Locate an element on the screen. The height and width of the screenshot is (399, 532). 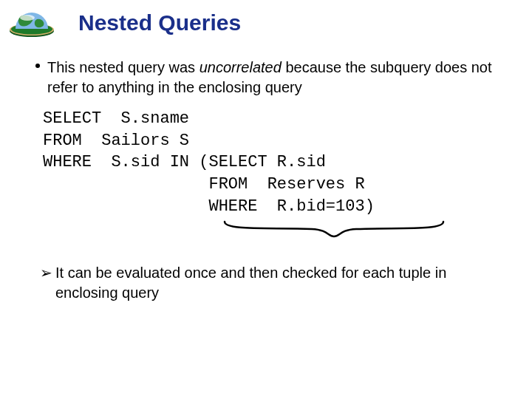
slide-title: Nested Queries is located at coordinates (290, 23).